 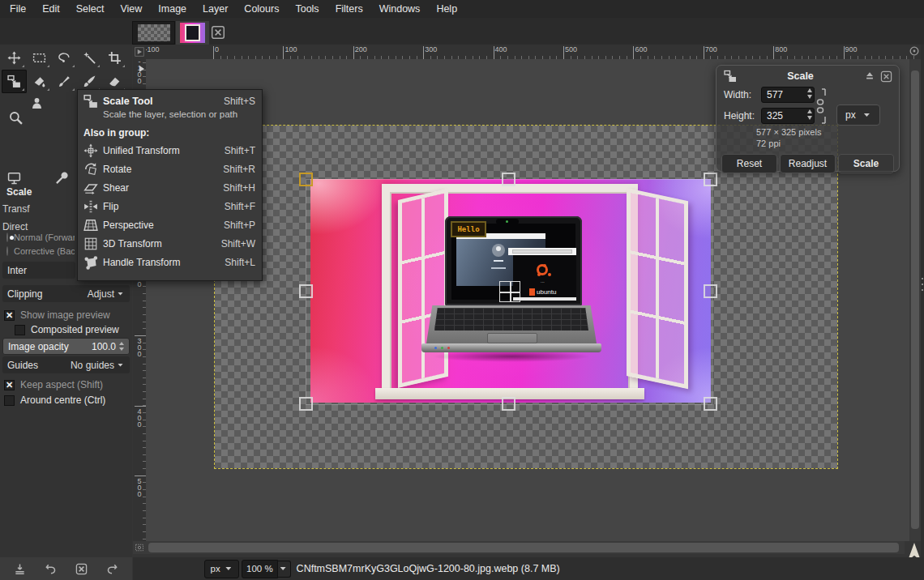 I want to click on direction-corrective-radio: Corrective (Backward), so click(x=41, y=251).